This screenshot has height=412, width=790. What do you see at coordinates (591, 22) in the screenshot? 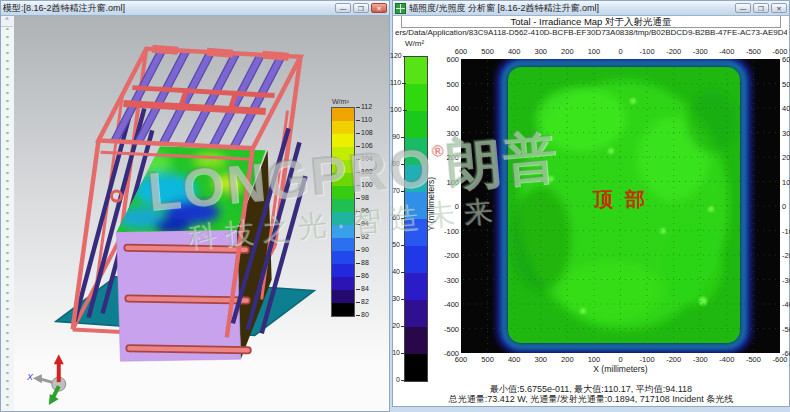
I see `map-title: Total - Irradiance Map 对于入射光通量` at bounding box center [591, 22].